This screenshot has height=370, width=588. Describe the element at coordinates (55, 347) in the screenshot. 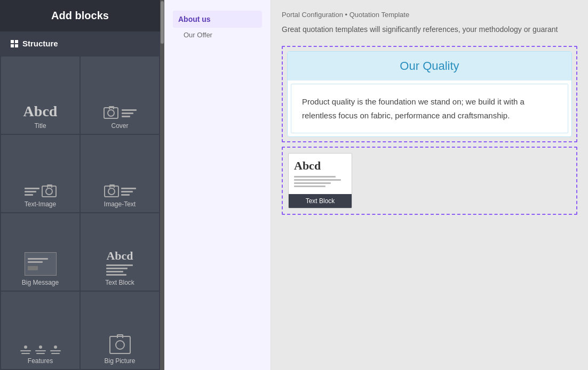

I see `dot3` at that location.